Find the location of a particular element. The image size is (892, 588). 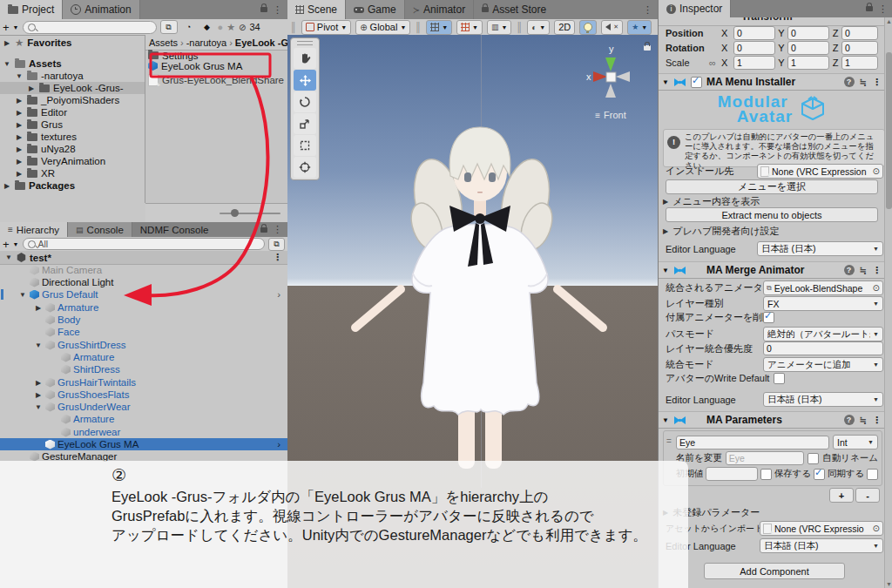

breadcrumb-assets: Assets is located at coordinates (164, 43).